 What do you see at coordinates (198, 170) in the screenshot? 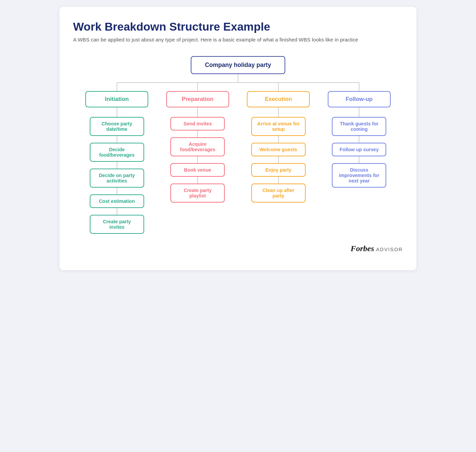
I see `child-node-preparation-2: Book venue` at bounding box center [198, 170].